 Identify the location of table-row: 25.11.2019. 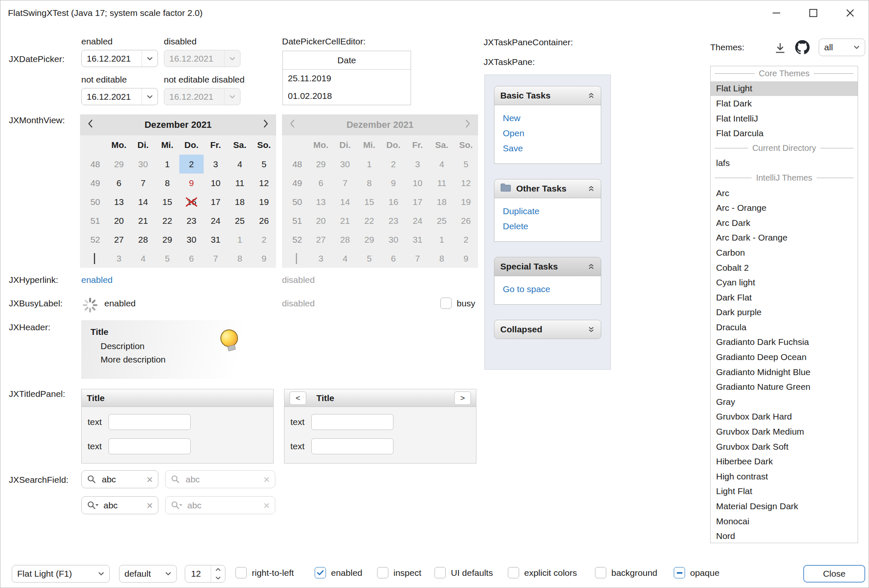
(347, 78).